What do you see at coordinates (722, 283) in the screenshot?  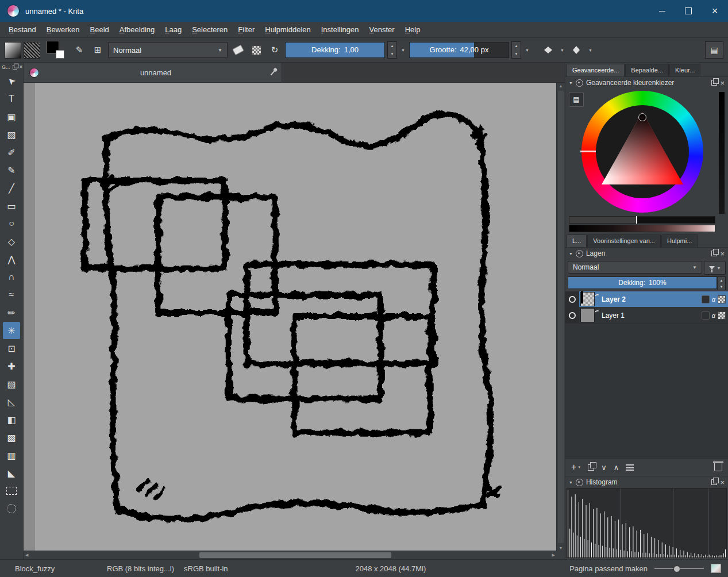 I see `layer-opacity-spinner: ▲ ▼` at bounding box center [722, 283].